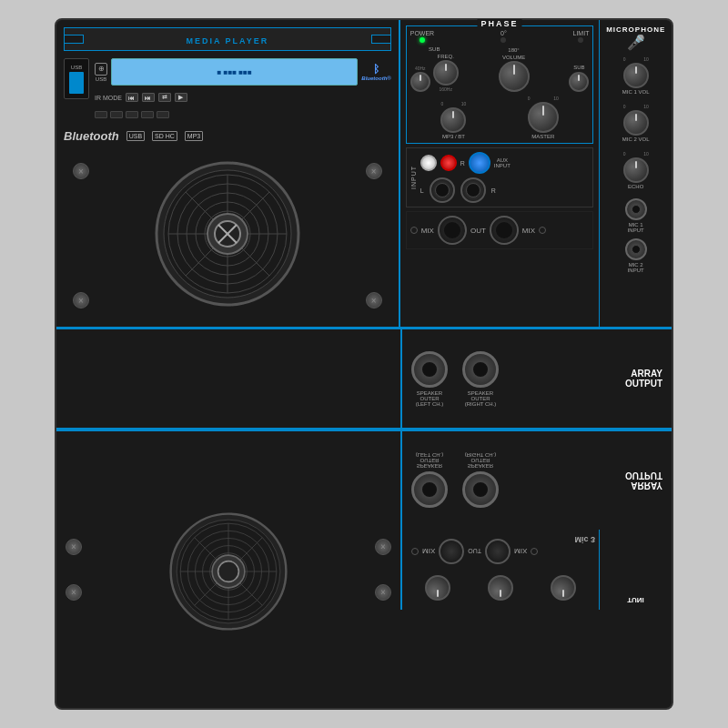  Describe the element at coordinates (442, 190) in the screenshot. I see `xlr-left` at that location.